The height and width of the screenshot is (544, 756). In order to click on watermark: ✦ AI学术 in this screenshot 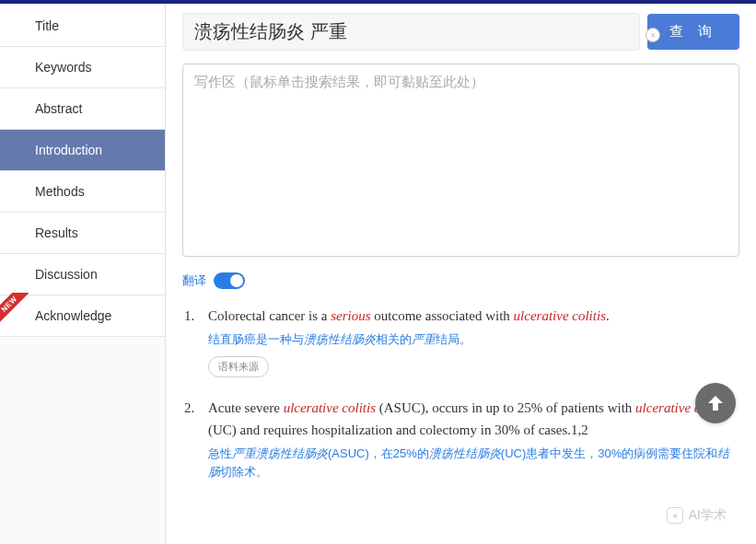, I will do `click(696, 515)`.